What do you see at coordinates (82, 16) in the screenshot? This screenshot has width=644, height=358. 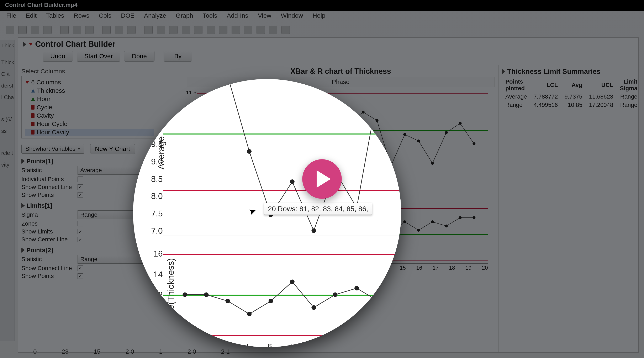 I see `menu-rows: Rows` at bounding box center [82, 16].